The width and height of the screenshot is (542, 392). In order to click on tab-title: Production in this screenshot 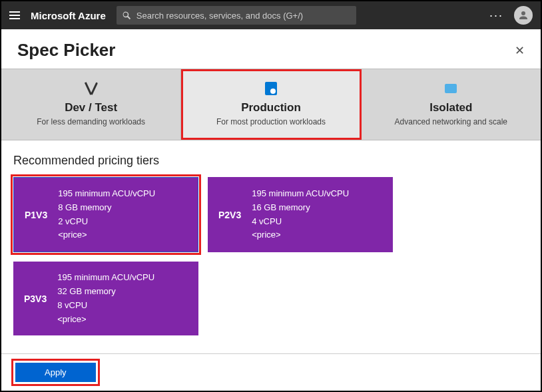, I will do `click(270, 108)`.